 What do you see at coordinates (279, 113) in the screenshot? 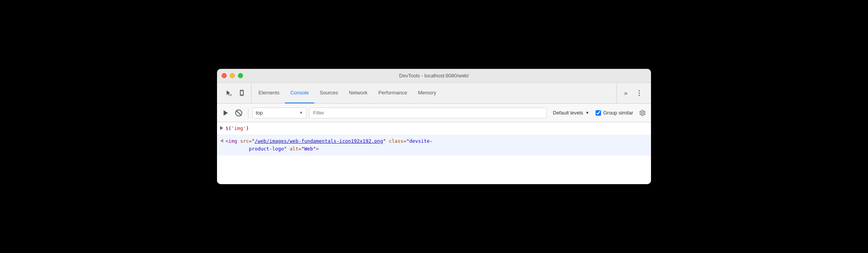
I see `context-select: top ▼` at bounding box center [279, 113].